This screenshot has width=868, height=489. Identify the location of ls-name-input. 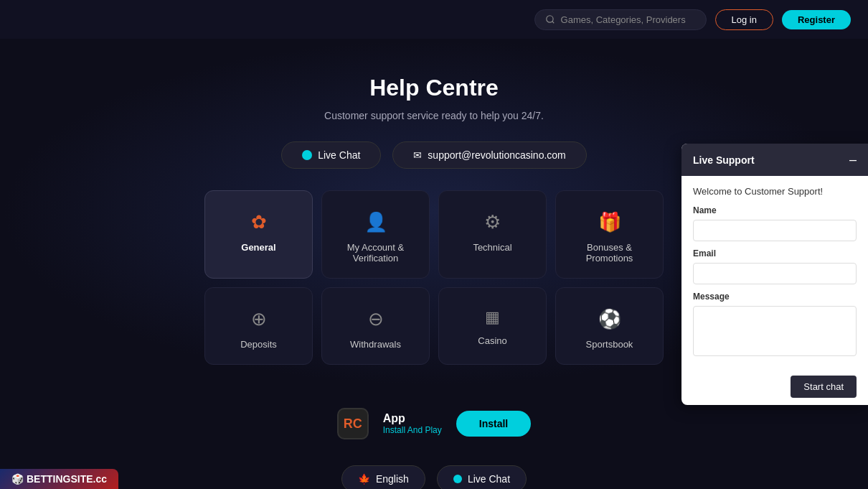
(775, 230).